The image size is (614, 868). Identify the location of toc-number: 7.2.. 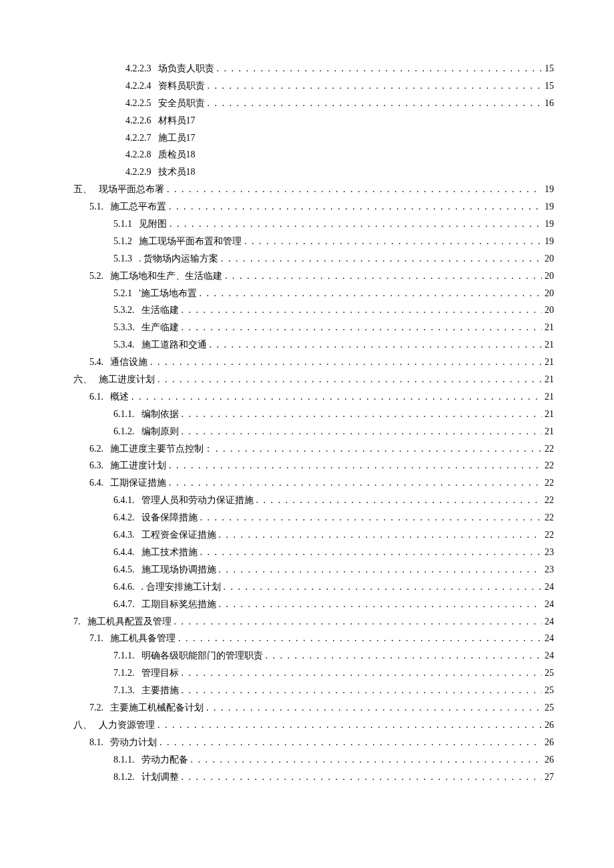
(100, 708).